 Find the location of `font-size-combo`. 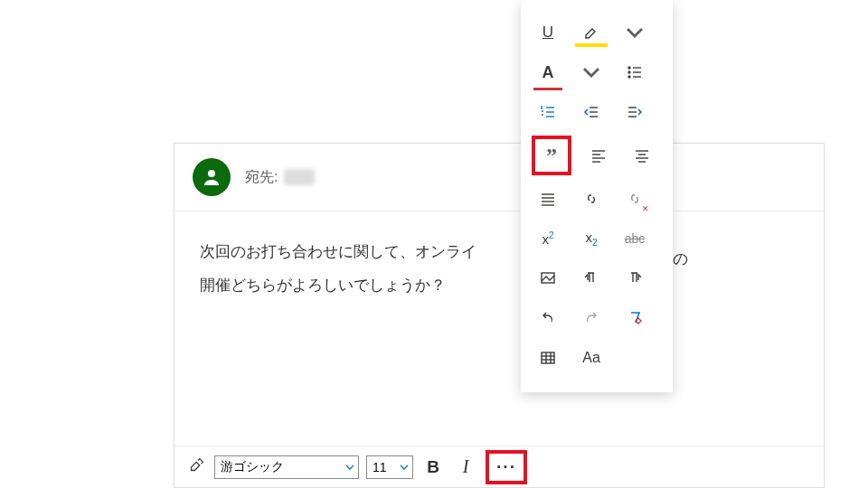

font-size-combo is located at coordinates (390, 467).